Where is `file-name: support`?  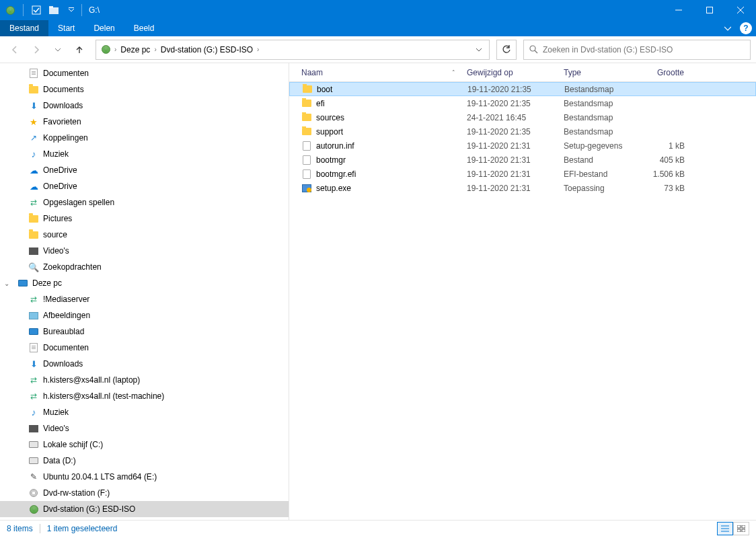 file-name: support is located at coordinates (330, 132).